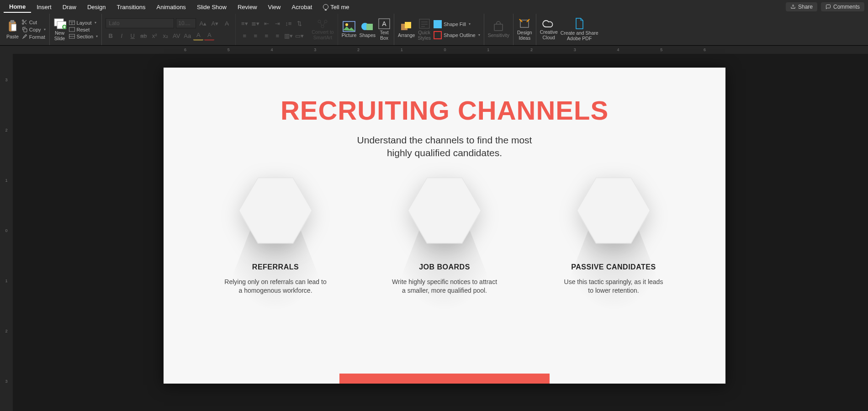 The width and height of the screenshot is (868, 411). I want to click on shape-fill-button: Shape Fill▾, so click(457, 24).